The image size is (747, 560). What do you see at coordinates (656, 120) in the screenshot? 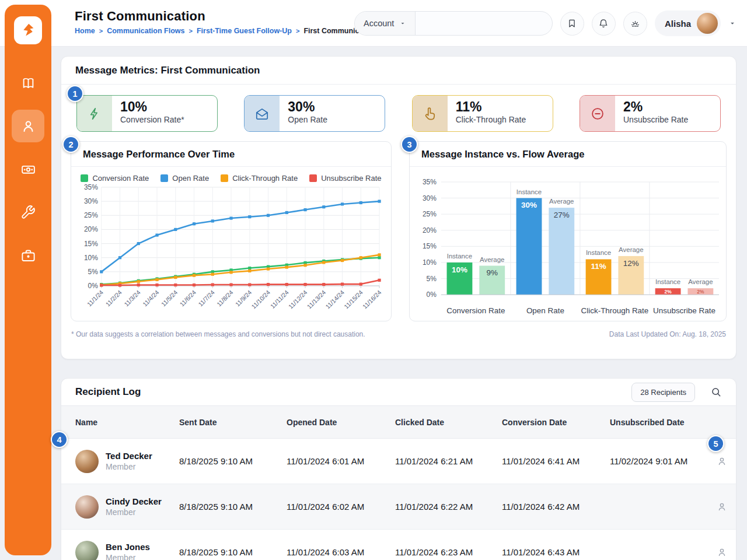
I see `unsubscribe-rate-label: Unsubscribe Rate` at bounding box center [656, 120].